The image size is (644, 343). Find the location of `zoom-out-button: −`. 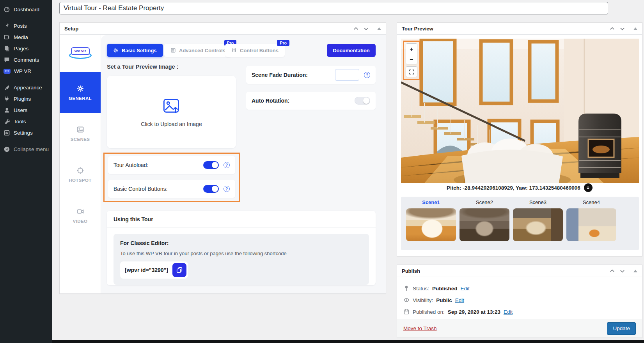

zoom-out-button: − is located at coordinates (412, 59).